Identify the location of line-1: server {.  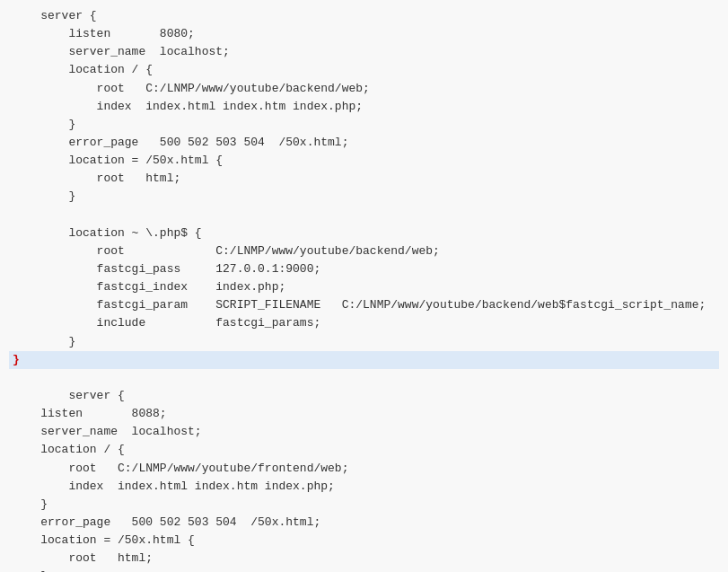
(364, 16).